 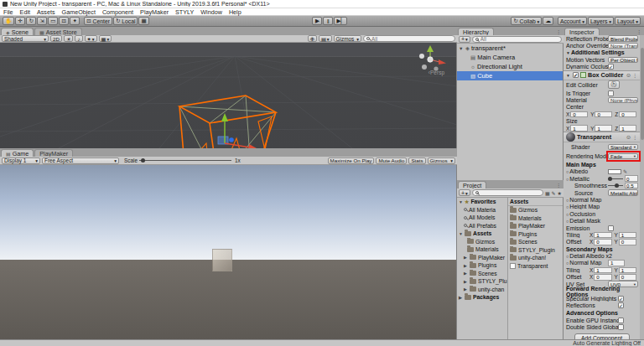 I want to click on display-dropdown: Display 1, so click(x=21, y=161).